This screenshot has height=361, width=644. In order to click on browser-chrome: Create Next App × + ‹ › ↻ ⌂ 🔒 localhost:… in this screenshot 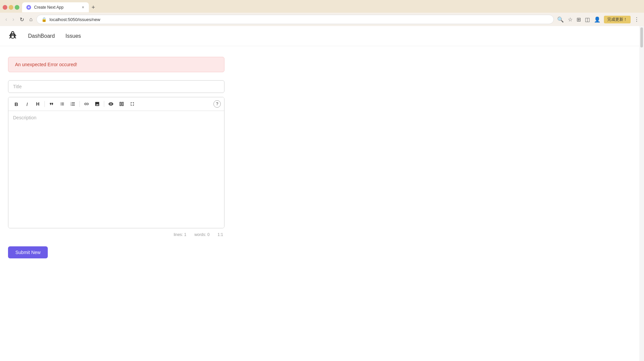, I will do `click(322, 13)`.